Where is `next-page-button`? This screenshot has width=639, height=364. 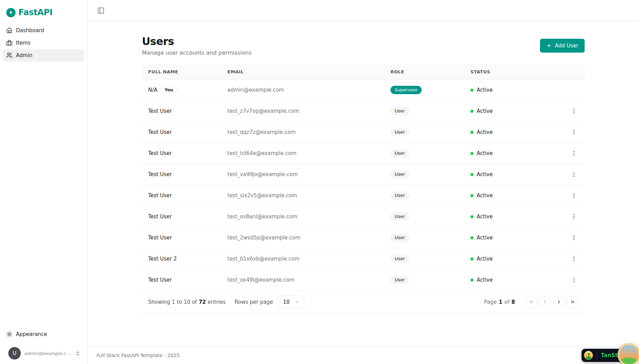 next-page-button is located at coordinates (559, 302).